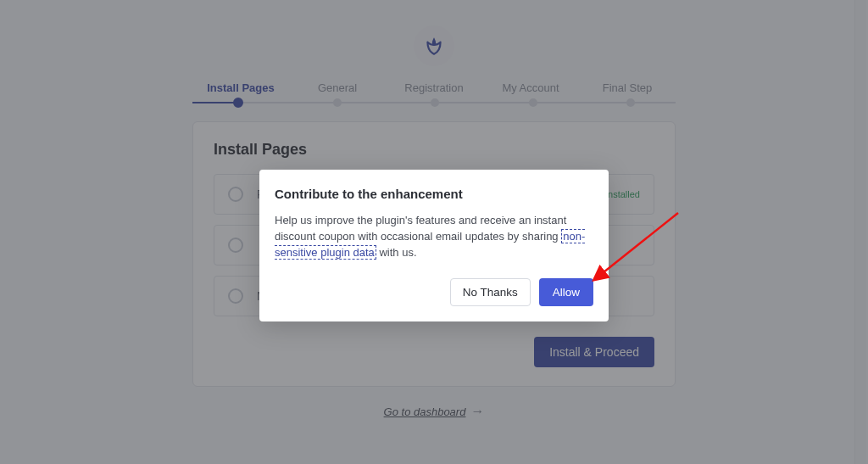 This screenshot has height=464, width=868. I want to click on modal-body: Help us improve the plugin's features an…, so click(434, 238).